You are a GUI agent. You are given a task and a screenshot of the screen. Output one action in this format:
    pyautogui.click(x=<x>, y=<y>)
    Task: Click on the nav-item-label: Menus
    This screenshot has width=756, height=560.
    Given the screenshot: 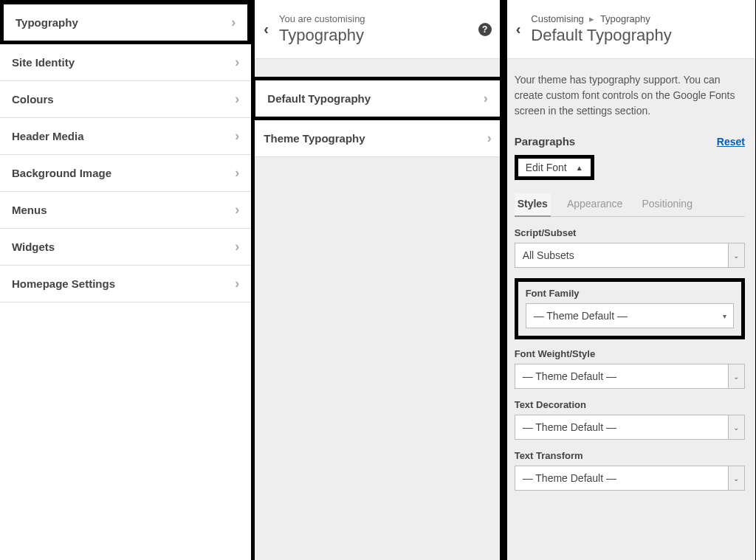 What is the action you would take?
    pyautogui.click(x=30, y=210)
    